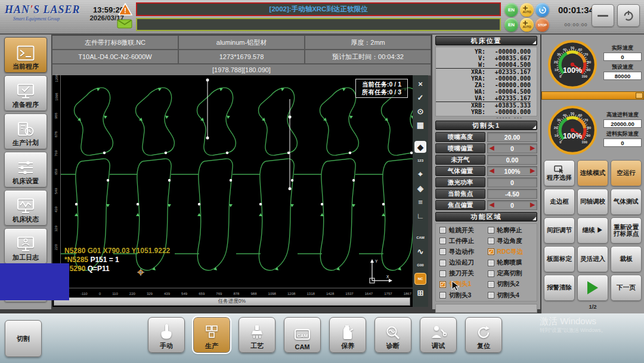  I want to click on function-checkbox: 接刀开关, so click(464, 273).